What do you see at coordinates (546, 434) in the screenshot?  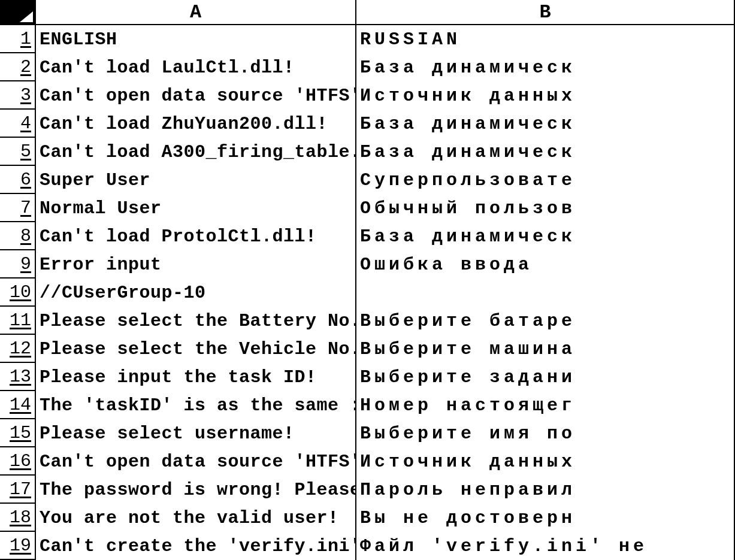 I see `cell-B15: Выберите имя по` at bounding box center [546, 434].